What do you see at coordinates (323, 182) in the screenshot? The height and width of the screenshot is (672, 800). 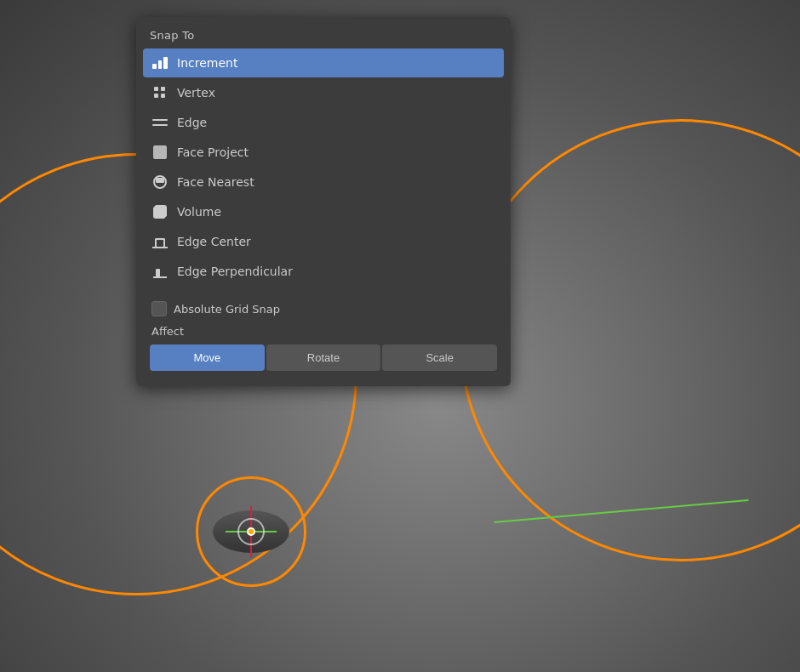 I see `snap-option-face-nearest: Face Nearest` at bounding box center [323, 182].